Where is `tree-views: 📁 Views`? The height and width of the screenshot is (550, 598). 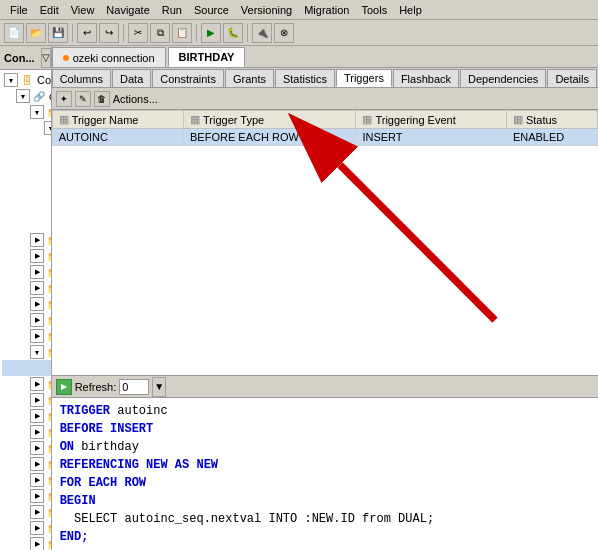
tree-views: 📁 Views is located at coordinates (26, 240).